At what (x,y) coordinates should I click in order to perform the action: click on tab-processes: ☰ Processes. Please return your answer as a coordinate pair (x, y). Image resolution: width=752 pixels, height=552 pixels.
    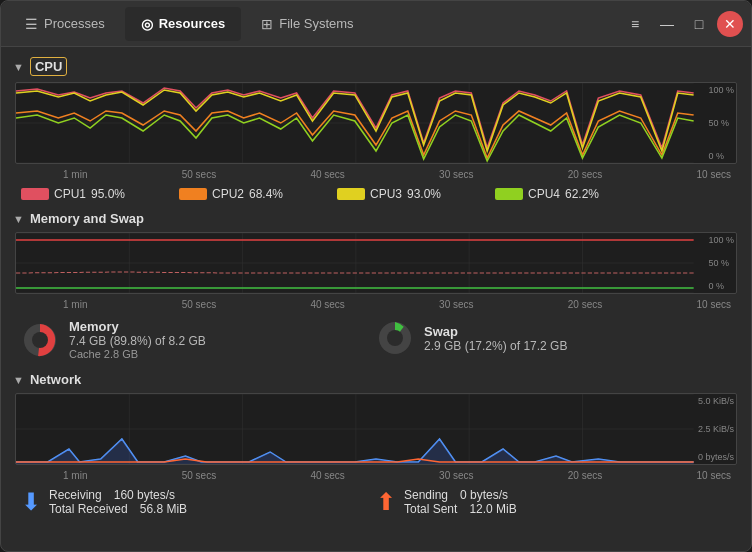
    Looking at the image, I should click on (65, 24).